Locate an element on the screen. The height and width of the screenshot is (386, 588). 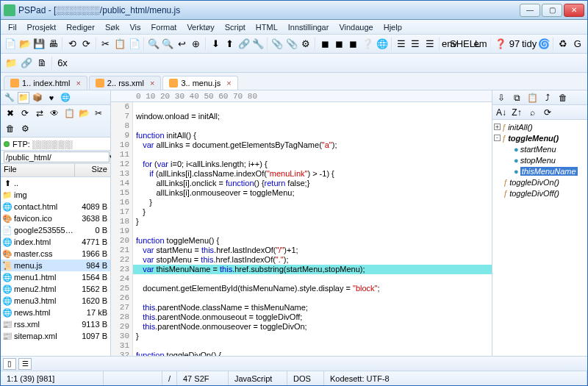
tool-btn-34: ☰ is located at coordinates (429, 44).